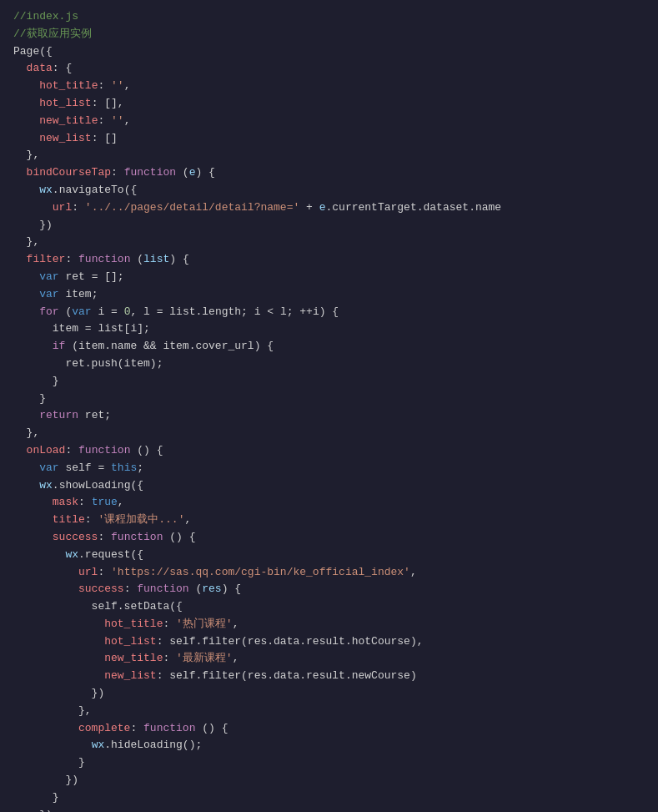  Describe the element at coordinates (329, 486) in the screenshot. I see `line-30: wx.showLoading({` at that location.